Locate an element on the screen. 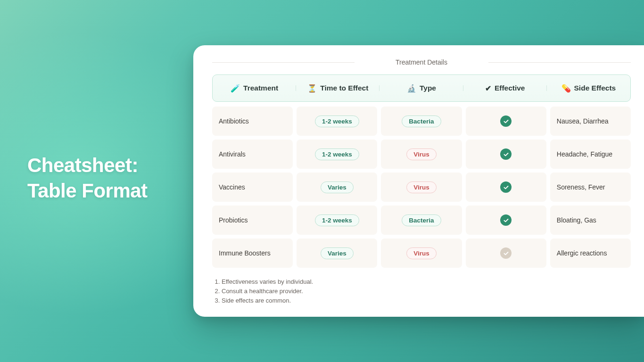 The height and width of the screenshot is (362, 644). table-row: VaccinesVariesVirusSoreness, Fever is located at coordinates (421, 187).